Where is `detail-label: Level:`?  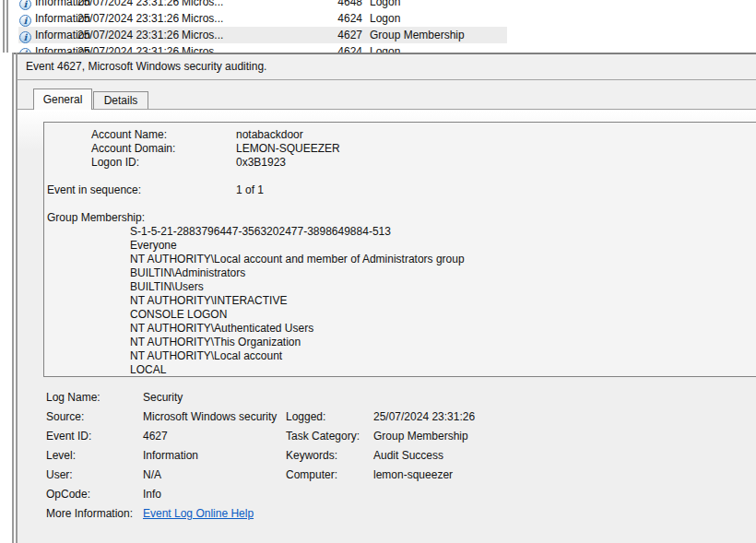 detail-label: Level: is located at coordinates (61, 455).